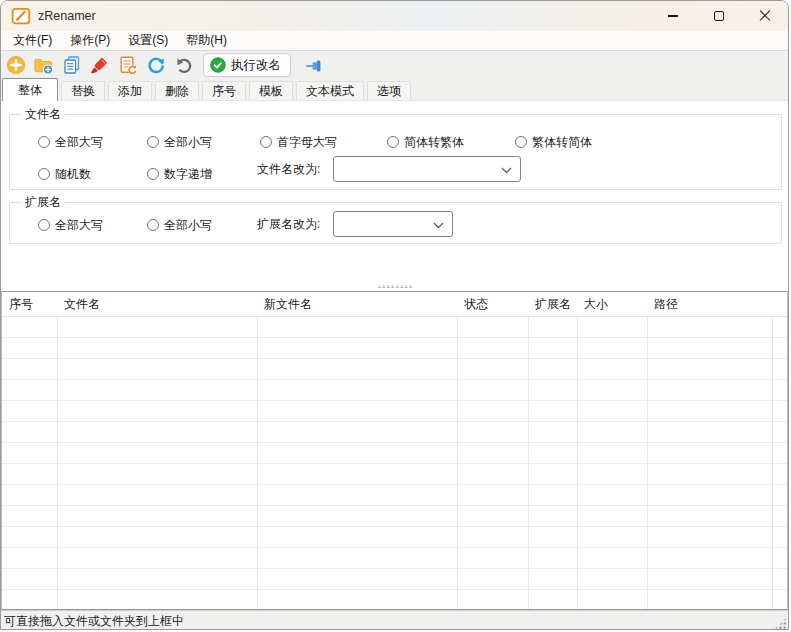 This screenshot has height=632, width=791. I want to click on column-header-spacer, so click(780, 304).